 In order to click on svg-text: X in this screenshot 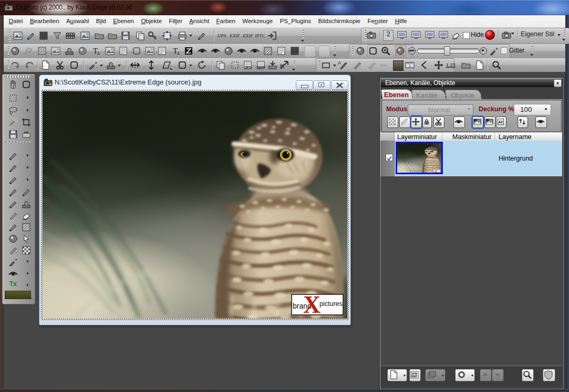, I will do `click(312, 304)`.